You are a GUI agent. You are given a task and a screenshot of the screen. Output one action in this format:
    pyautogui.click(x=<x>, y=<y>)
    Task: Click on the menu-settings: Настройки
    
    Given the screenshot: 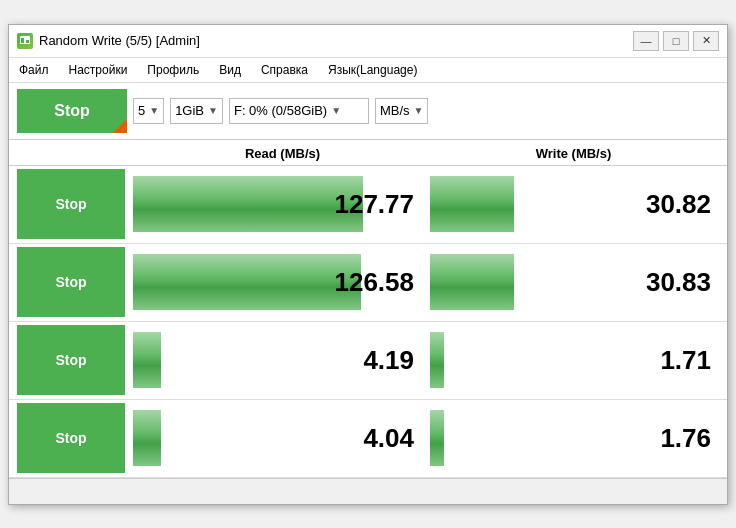 What is the action you would take?
    pyautogui.click(x=98, y=70)
    